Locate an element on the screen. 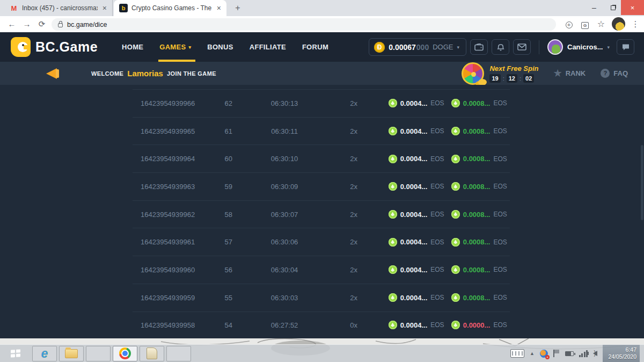 This screenshot has width=644, height=362. bet-id: 16423954939965 is located at coordinates (170, 131).